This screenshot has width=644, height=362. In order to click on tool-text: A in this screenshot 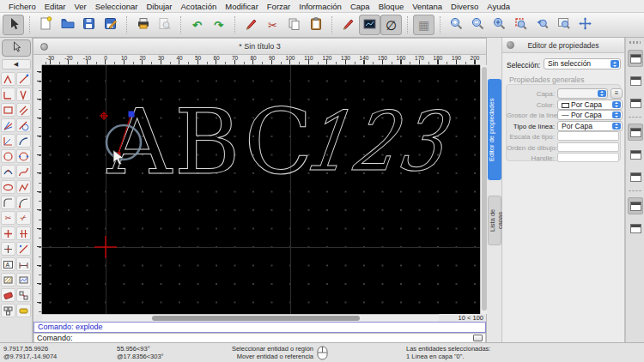, I will do `click(9, 264)`.